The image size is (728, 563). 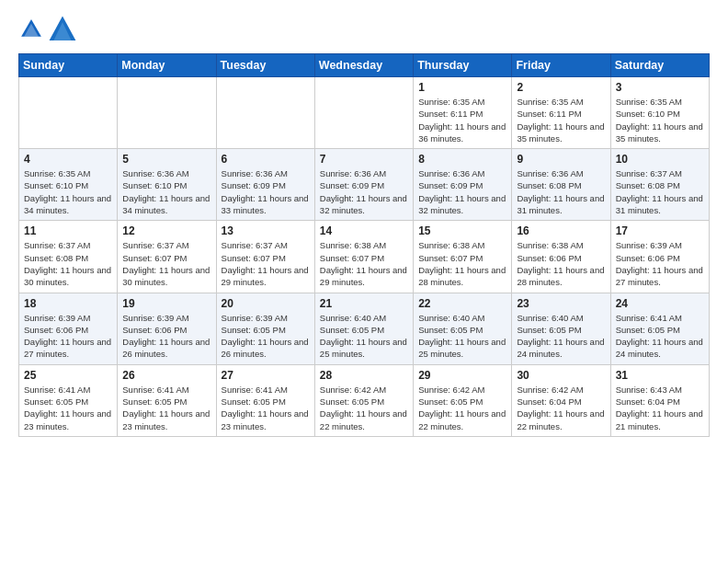 I want to click on calendar-cell: 24Sunrise: 6:41 AM Sunset: 6:05 PM Dayli…, so click(x=660, y=328).